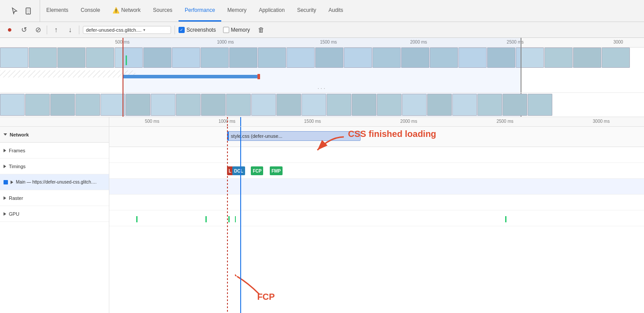 This screenshot has width=644, height=313. I want to click on gpu-label: GPU, so click(14, 214).